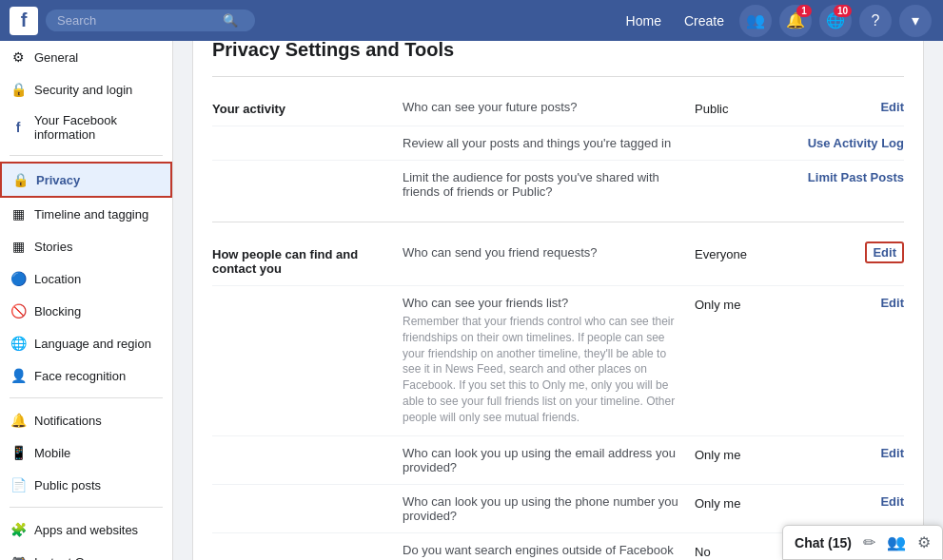  I want to click on location-icon: 🔵, so click(18, 279).